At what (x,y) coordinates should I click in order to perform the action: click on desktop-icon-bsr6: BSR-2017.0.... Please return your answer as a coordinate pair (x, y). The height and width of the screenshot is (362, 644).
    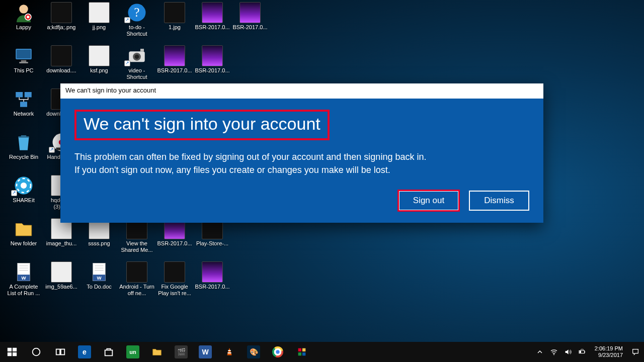
    Looking at the image, I should click on (212, 276).